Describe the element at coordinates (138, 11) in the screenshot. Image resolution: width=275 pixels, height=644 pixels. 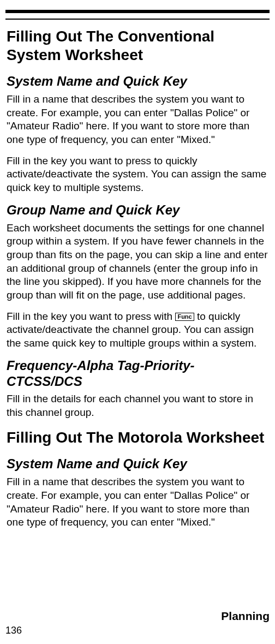
I see `top-rule-thick` at that location.